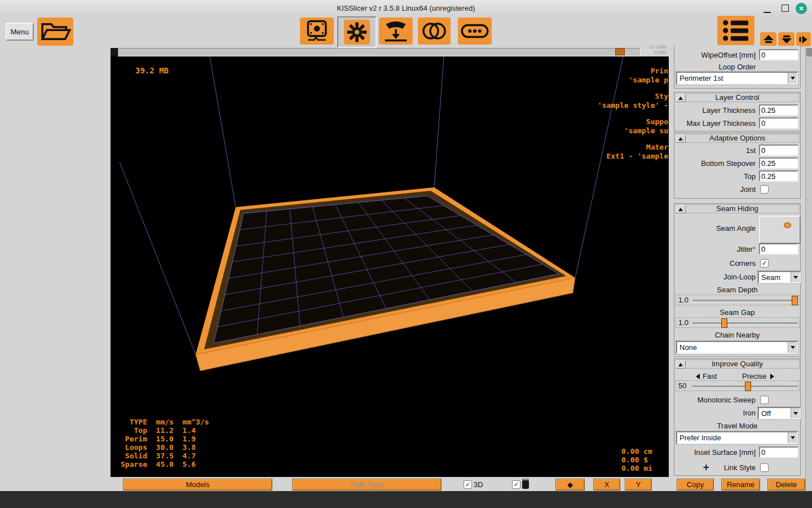 This screenshot has width=812, height=508. What do you see at coordinates (785, 8) in the screenshot?
I see `maximize-button` at bounding box center [785, 8].